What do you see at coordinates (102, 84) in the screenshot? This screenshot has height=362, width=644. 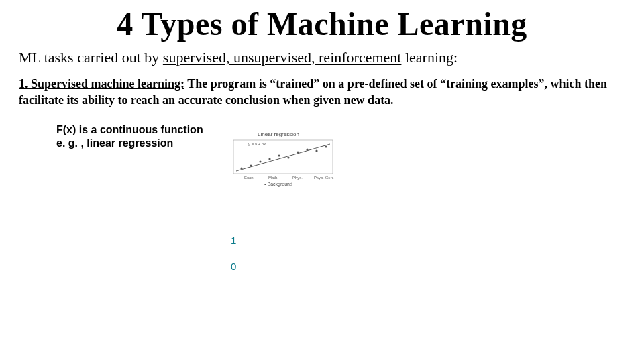 I see `section-1-heading: 1. Supervised machine learning:` at bounding box center [102, 84].